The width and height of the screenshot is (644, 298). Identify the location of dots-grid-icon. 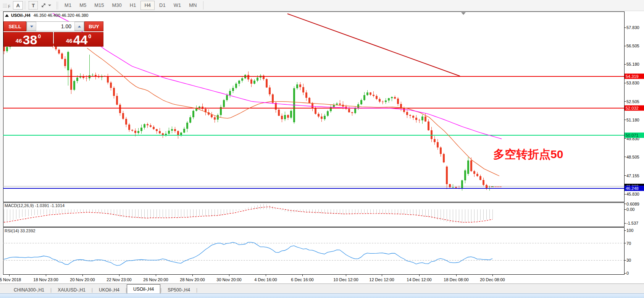
(5, 5).